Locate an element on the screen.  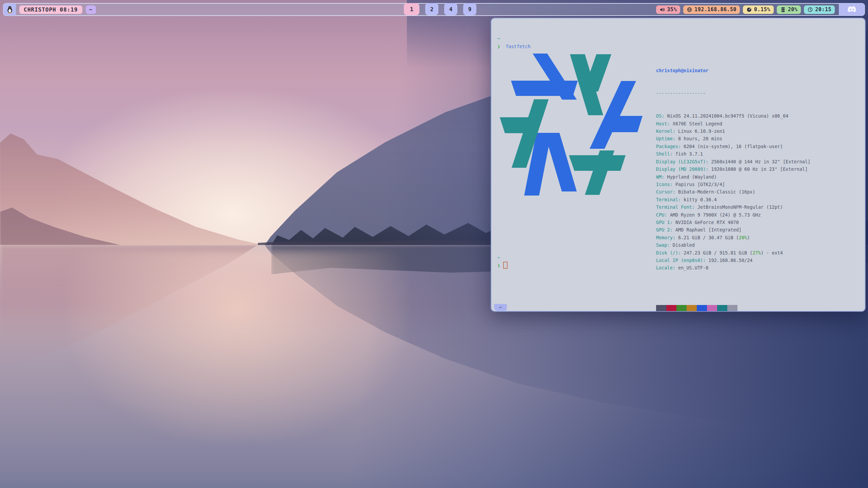
workspace-button-9: 9 is located at coordinates (470, 9).